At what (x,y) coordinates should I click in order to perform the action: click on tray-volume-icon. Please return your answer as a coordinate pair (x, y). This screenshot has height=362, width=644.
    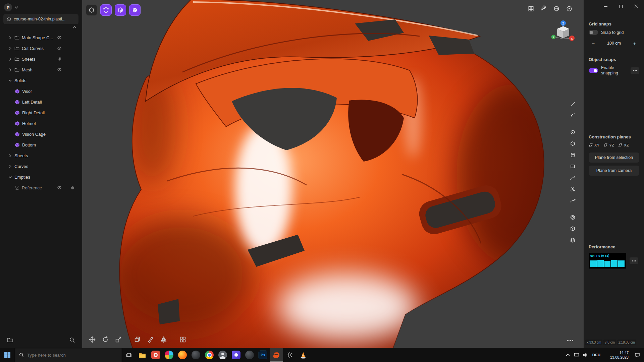
    Looking at the image, I should click on (585, 355).